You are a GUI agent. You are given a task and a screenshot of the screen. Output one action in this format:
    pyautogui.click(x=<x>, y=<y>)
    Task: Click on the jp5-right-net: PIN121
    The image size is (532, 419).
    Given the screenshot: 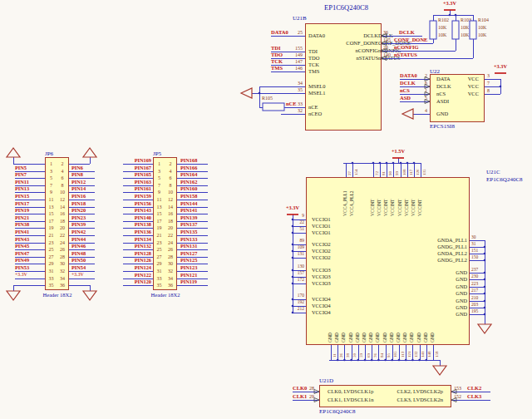 What is the action you would take?
    pyautogui.click(x=189, y=275)
    